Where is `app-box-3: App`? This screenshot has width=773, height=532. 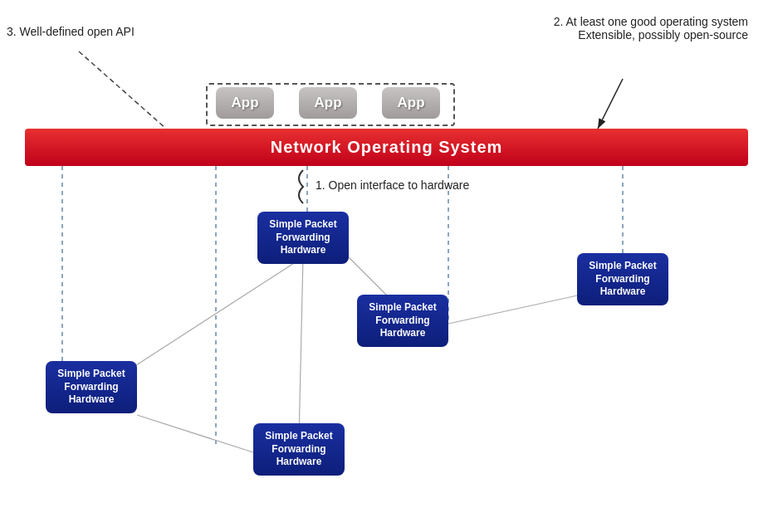 app-box-3: App is located at coordinates (411, 103).